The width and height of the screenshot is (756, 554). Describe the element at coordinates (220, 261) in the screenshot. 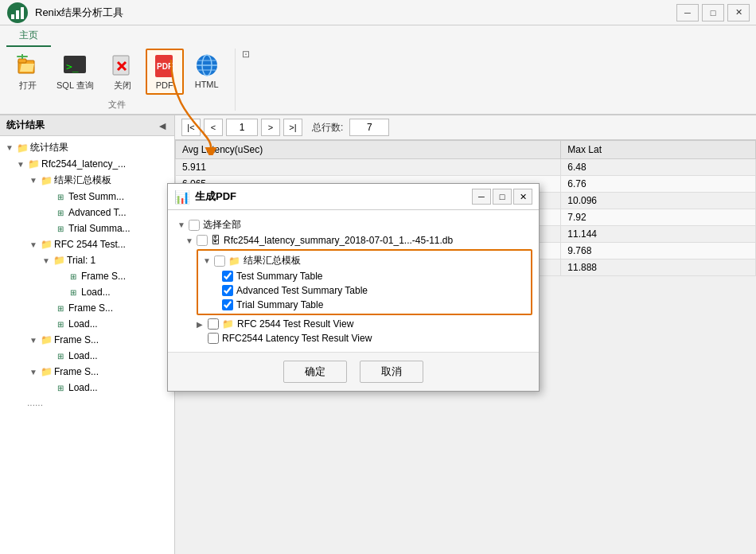

I see `dlg-checkbox-summary` at that location.